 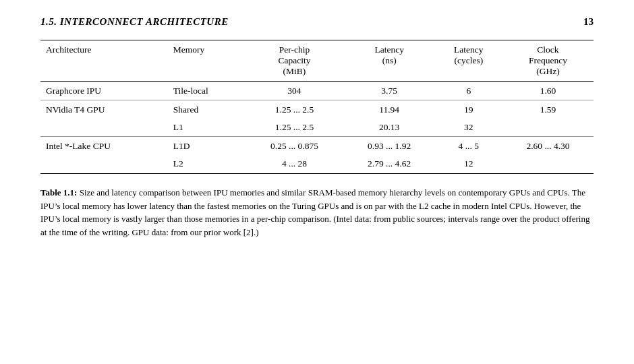 What do you see at coordinates (317, 146) in the screenshot?
I see `table-row: Intel *-Lake CPU L1D 0.25 ... 0.875 0.93…` at bounding box center [317, 146].